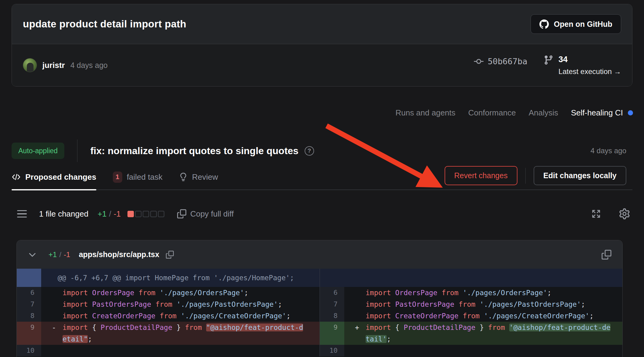 This screenshot has width=644, height=357. Describe the element at coordinates (54, 65) in the screenshot. I see `author-name: juristr` at that location.